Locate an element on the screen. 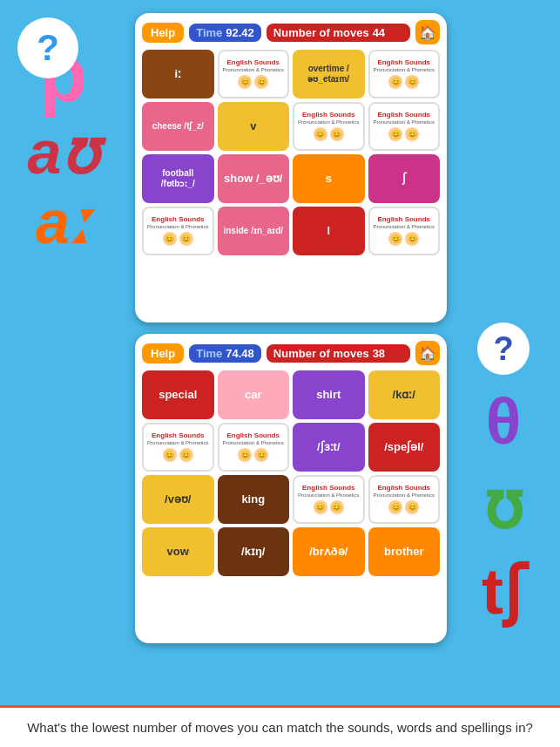 The height and width of the screenshot is (747, 560). time-display-bottom: Time 74.48 is located at coordinates (225, 354).